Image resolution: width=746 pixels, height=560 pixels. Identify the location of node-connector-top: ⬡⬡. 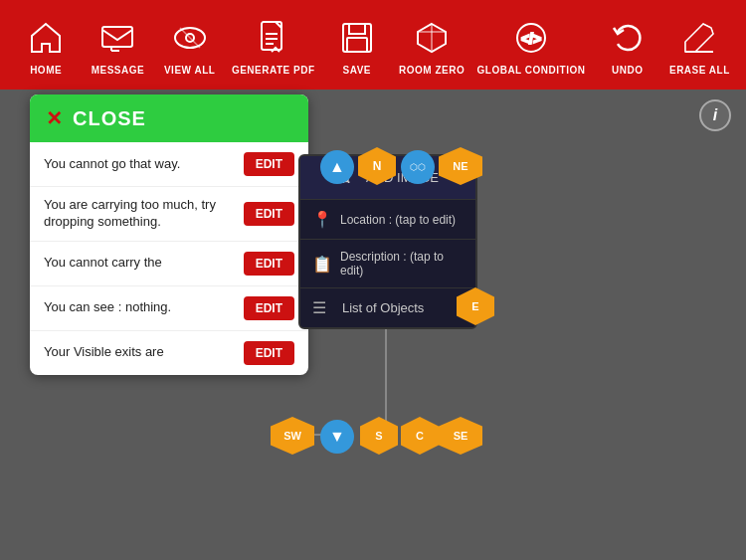
(418, 167).